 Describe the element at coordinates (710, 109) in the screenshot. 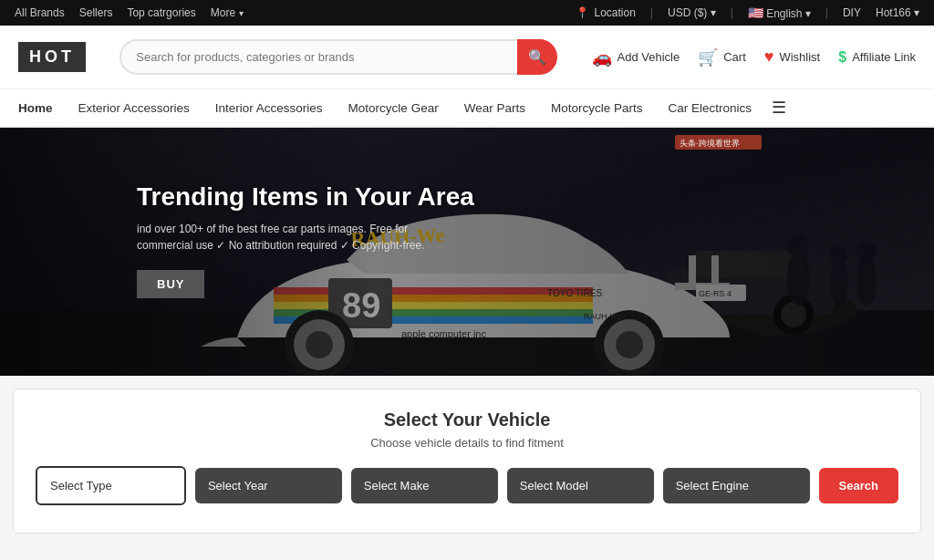

I see `nav-car-electronics: Car Electronics` at that location.